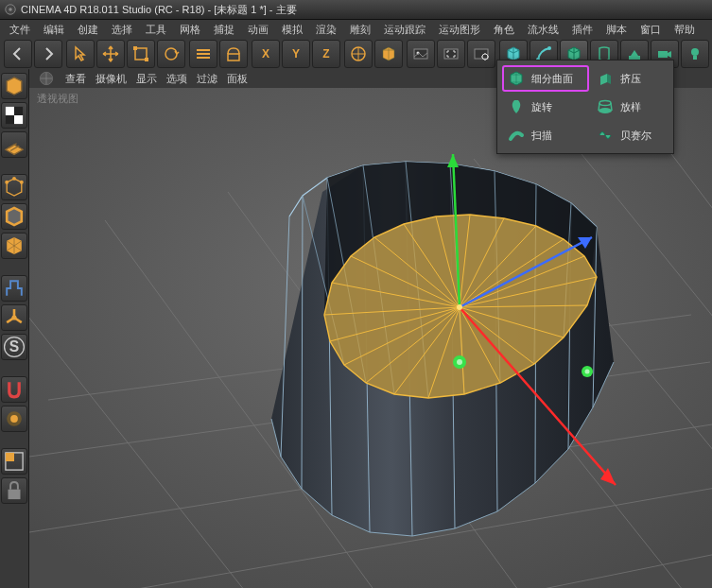 The image size is (712, 588). Describe the element at coordinates (631, 79) in the screenshot. I see `popup-label: 挤压` at that location.